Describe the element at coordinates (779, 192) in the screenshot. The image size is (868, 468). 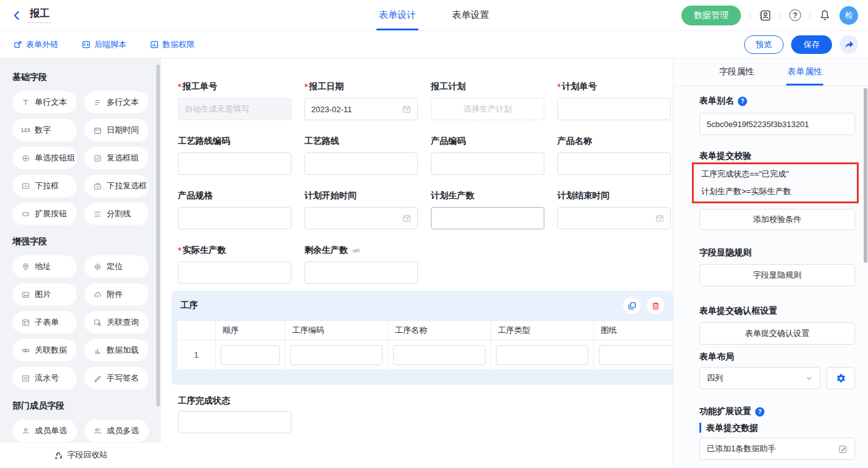
I see `validation-rule: 计划生产数>=实际生产数` at that location.